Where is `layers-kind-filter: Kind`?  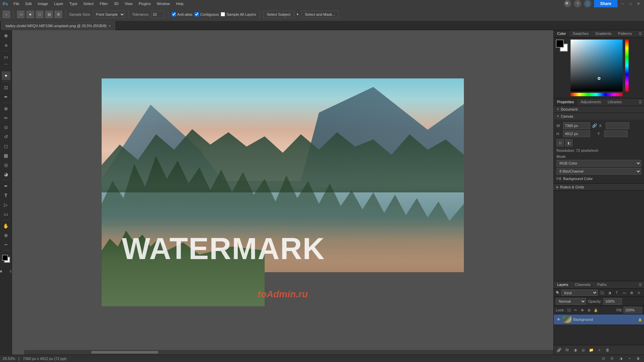 layers-kind-filter: Kind is located at coordinates (580, 293).